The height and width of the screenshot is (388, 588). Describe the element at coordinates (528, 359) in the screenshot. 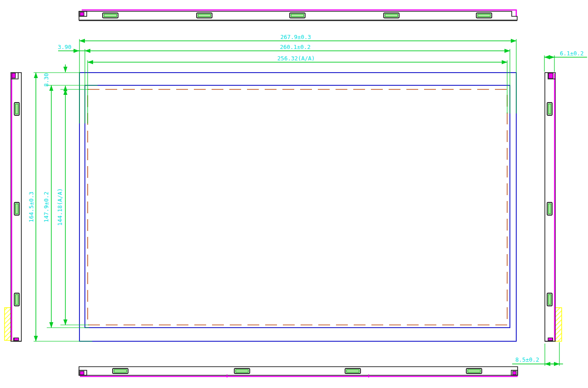

I see `dim-label-side-thickness-total: 8.5±0.2` at that location.